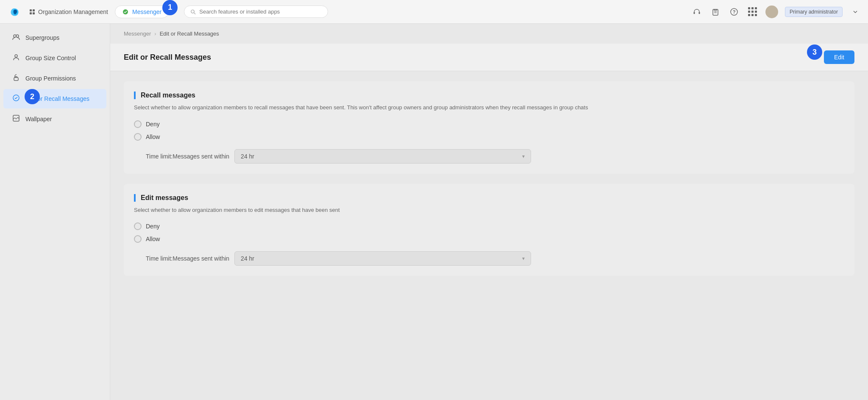 The image size is (868, 400). Describe the element at coordinates (489, 137) in the screenshot. I see `recall-allow-option: Allow` at that location.